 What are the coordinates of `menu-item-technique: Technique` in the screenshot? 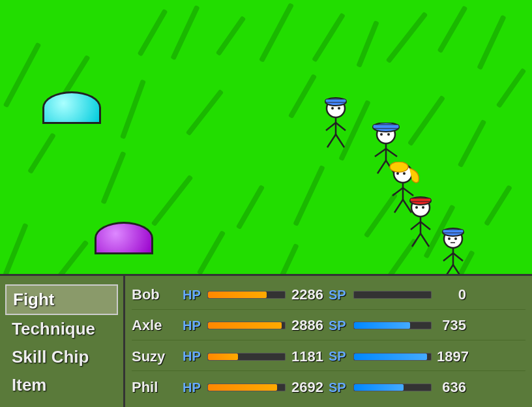 It's located at (61, 329).